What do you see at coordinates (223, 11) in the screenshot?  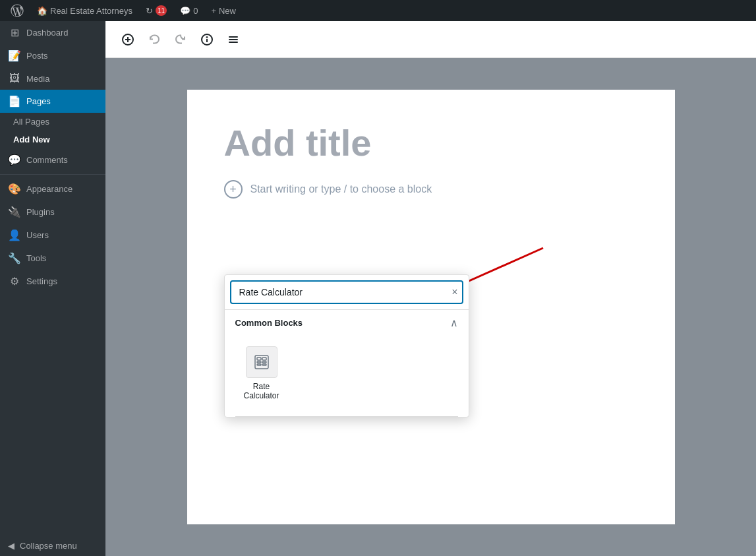 I see `new-content-link: + New` at bounding box center [223, 11].